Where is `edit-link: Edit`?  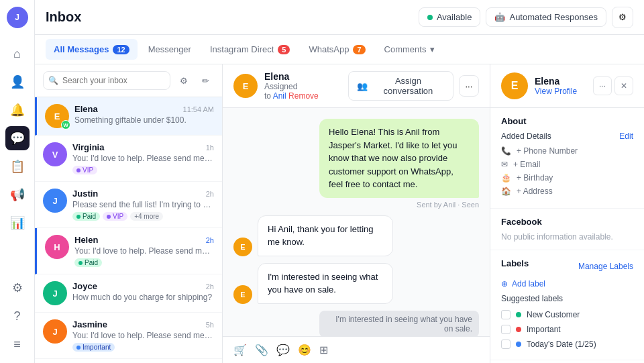
edit-link: Edit is located at coordinates (627, 136).